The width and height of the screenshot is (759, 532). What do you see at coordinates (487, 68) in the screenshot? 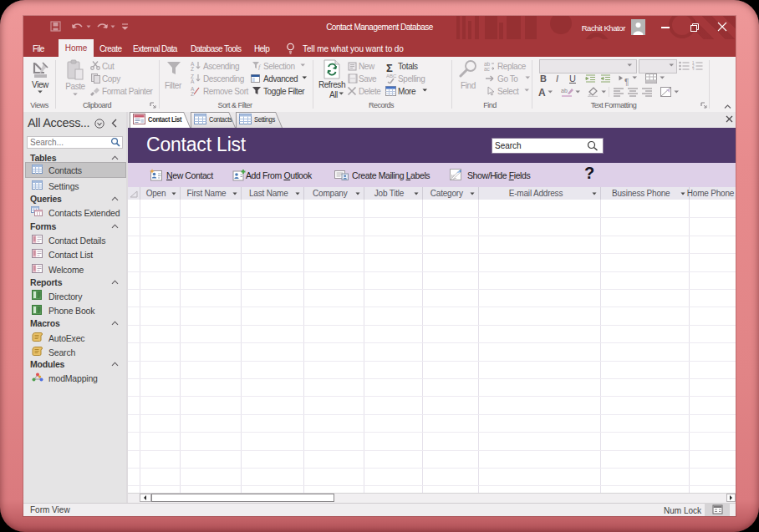
I see `svg-text: ac` at bounding box center [487, 68].